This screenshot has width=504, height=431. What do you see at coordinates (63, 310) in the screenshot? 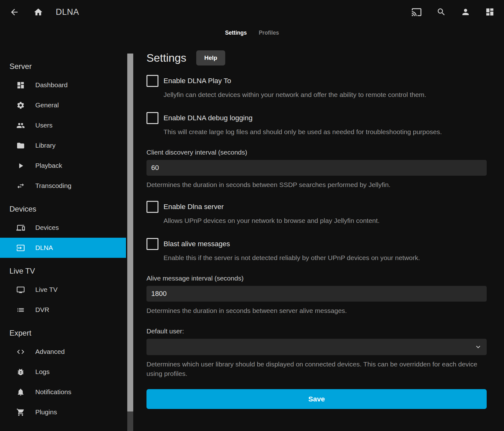
I see `sidebar-item-dvr: DVR` at bounding box center [63, 310].